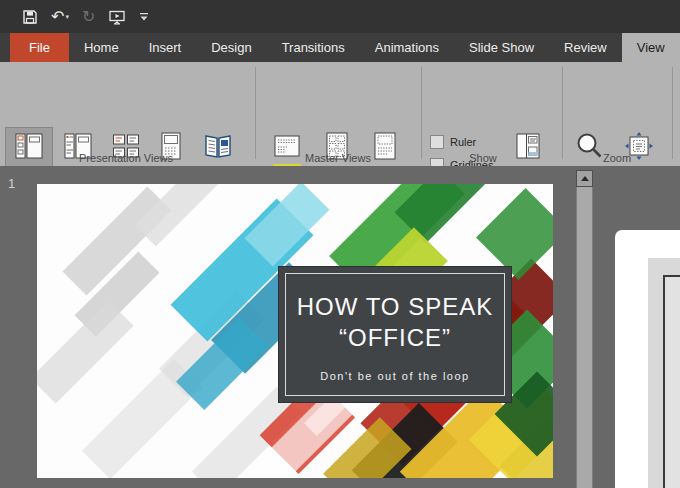  What do you see at coordinates (102, 48) in the screenshot?
I see `tab-home: Home` at bounding box center [102, 48].